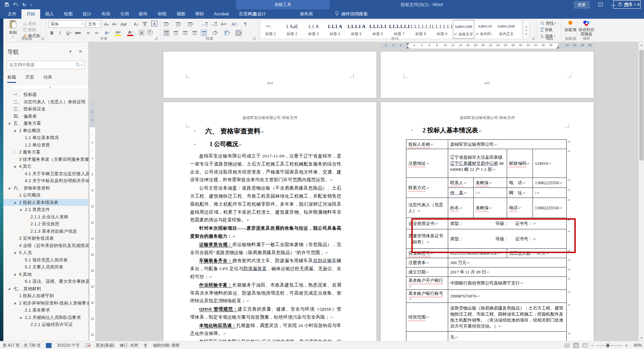  What do you see at coordinates (178, 24) in the screenshot?
I see `numbering-button: ▾` at bounding box center [178, 24].